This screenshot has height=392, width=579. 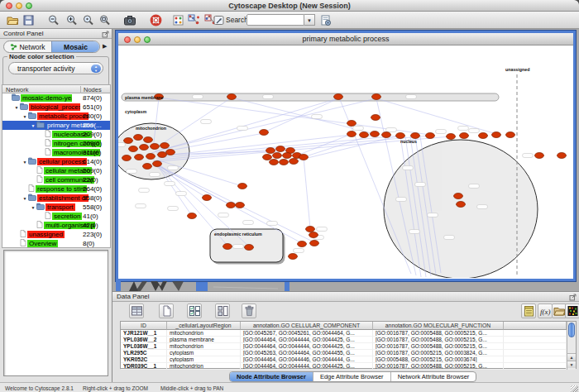 I want to click on column-header: ID, so click(x=144, y=326).